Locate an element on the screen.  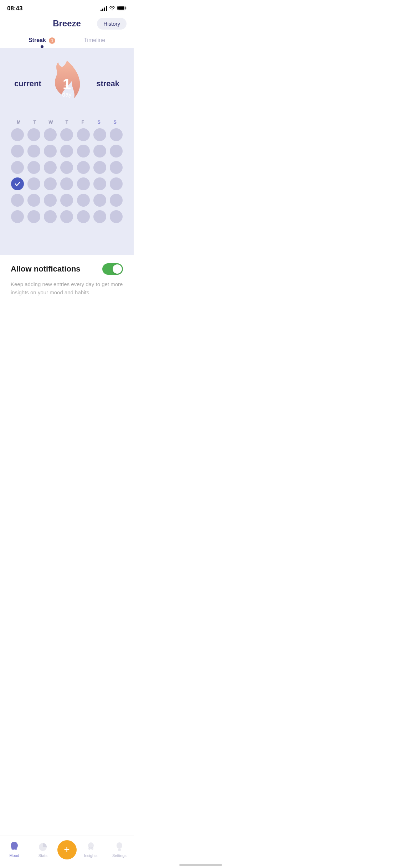
streak-count: 1 day is located at coordinates (67, 87).